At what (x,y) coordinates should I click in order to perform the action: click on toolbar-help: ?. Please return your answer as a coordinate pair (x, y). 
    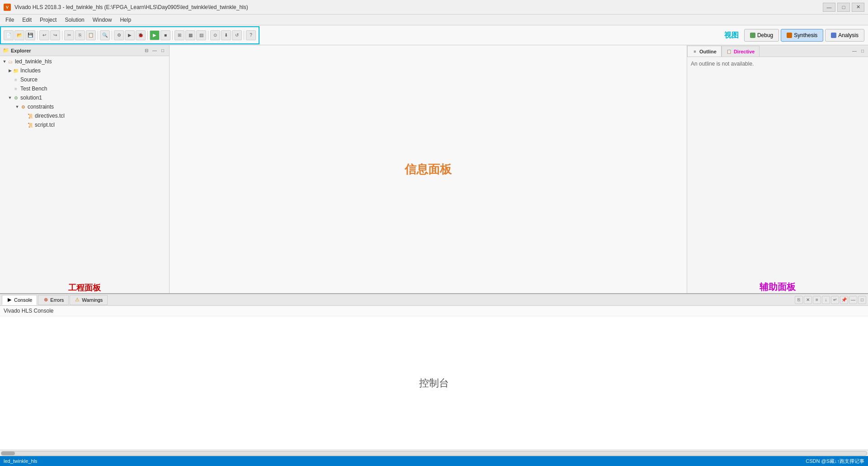
    Looking at the image, I should click on (251, 35).